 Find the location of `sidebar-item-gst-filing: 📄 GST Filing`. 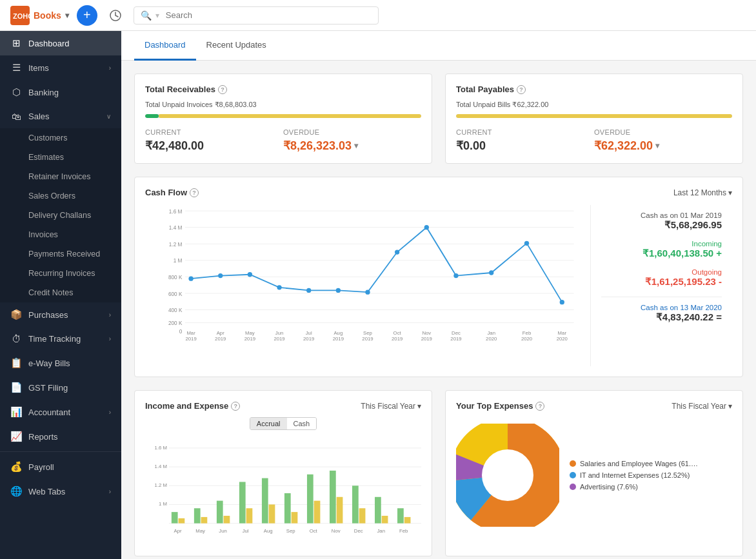

sidebar-item-gst-filing: 📄 GST Filing is located at coordinates (61, 387).